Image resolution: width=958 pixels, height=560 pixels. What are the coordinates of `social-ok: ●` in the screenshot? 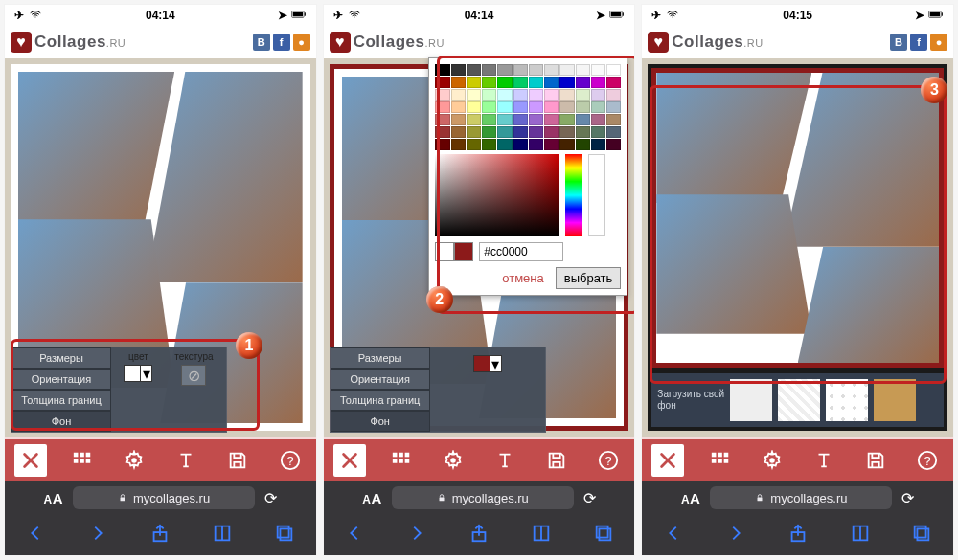 It's located at (302, 42).